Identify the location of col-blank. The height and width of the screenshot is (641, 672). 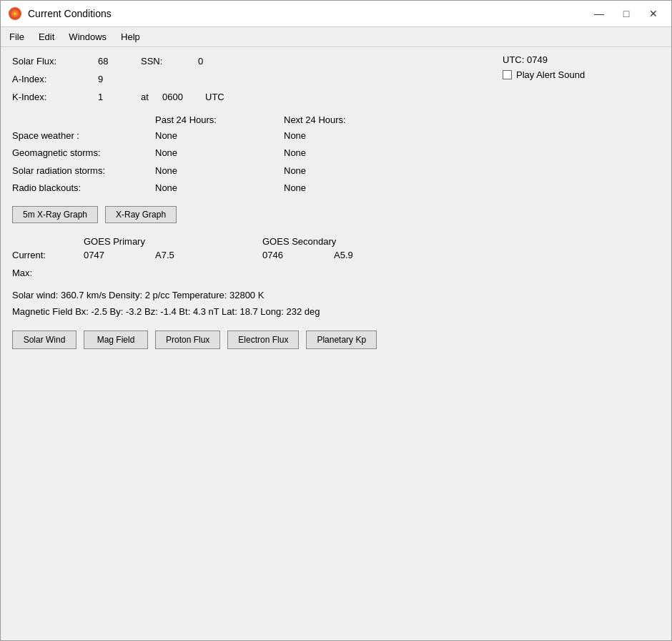
(84, 120).